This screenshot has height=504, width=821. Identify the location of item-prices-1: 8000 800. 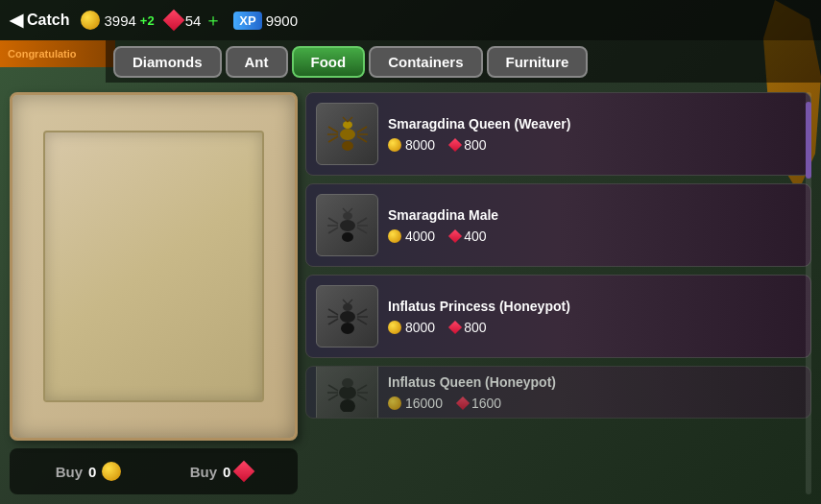
(594, 145).